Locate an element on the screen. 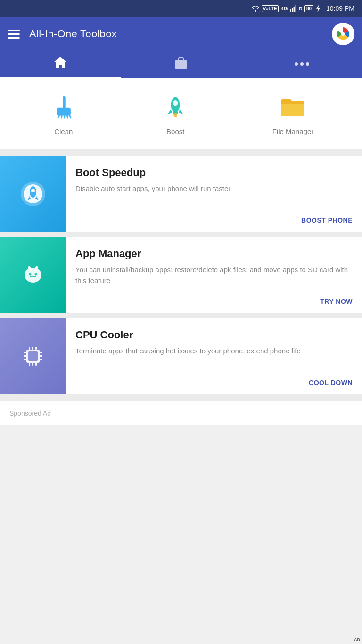 The height and width of the screenshot is (644, 362). menu-button is located at coordinates (14, 34).